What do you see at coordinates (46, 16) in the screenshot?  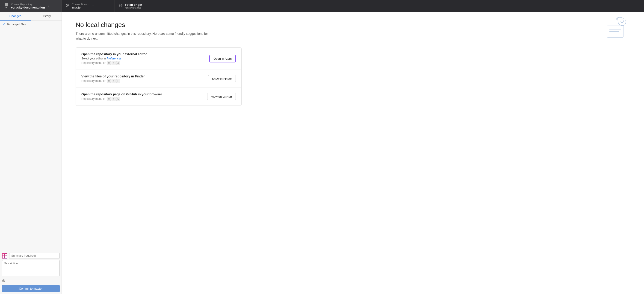 I see `tab-history: History` at bounding box center [46, 16].